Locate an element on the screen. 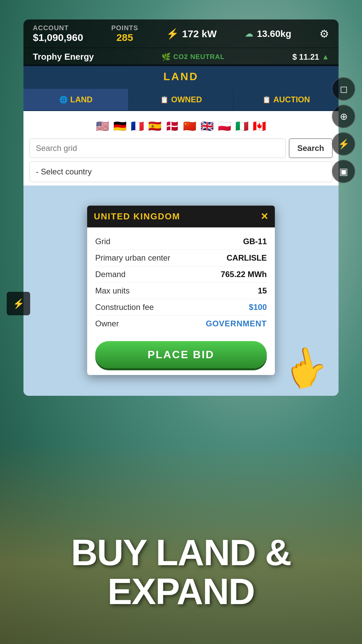 The image size is (362, 644). battery-icon: ▣ is located at coordinates (344, 172).